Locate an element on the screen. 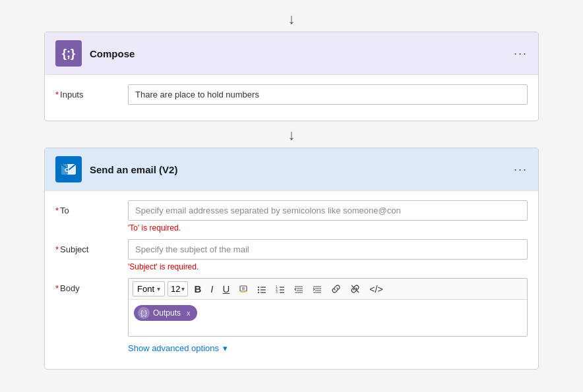 Image resolution: width=583 pixels, height=392 pixels. email-card-header: O Send an email (V2) ··· is located at coordinates (292, 170).